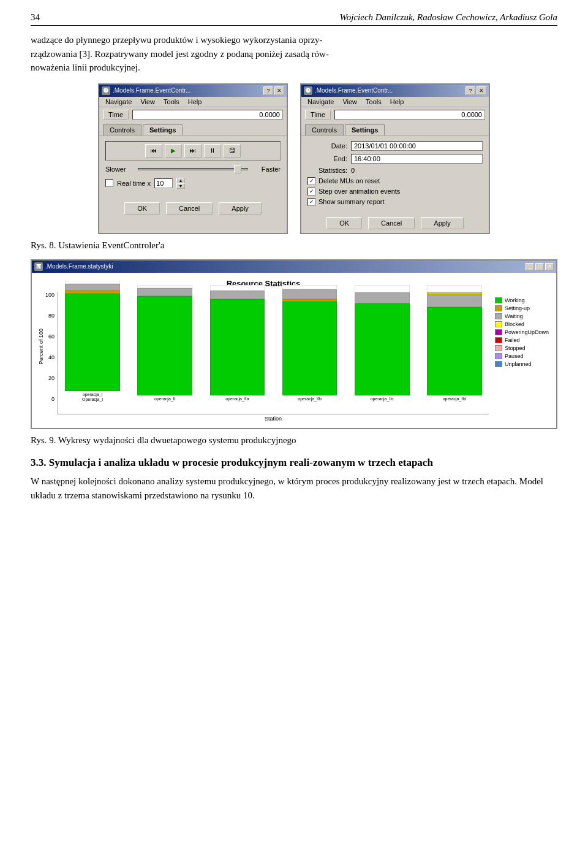 Image resolution: width=588 pixels, height=868 pixels. Describe the element at coordinates (193, 151) in the screenshot. I see `btn-ffwd: ⏭` at that location.